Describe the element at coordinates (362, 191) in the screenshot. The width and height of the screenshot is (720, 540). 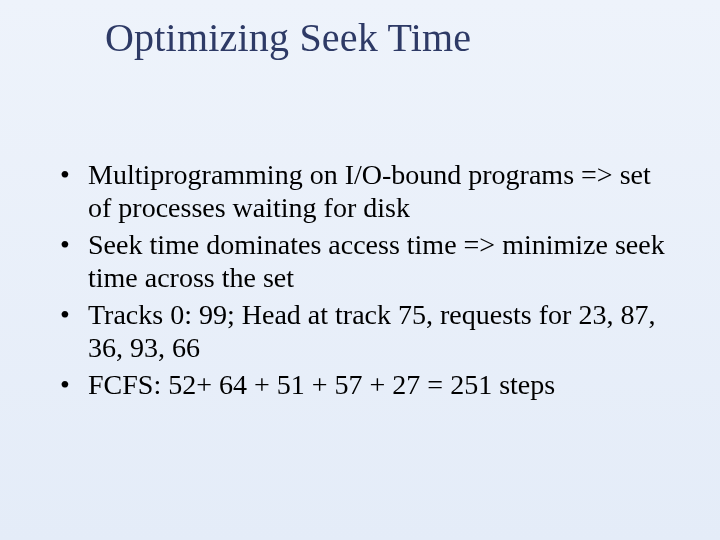
I see `bullet-item: Multiprogramming on I/O-bound programs =…` at that location.